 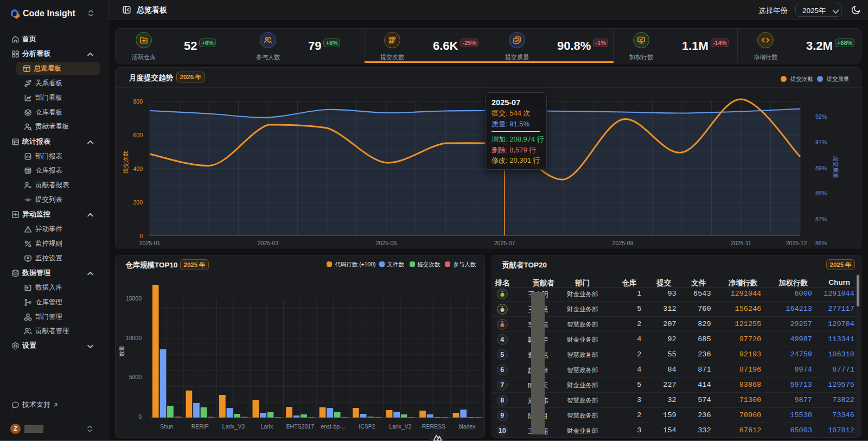 What do you see at coordinates (138, 169) in the screenshot?
I see `svg-text: 400` at bounding box center [138, 169].